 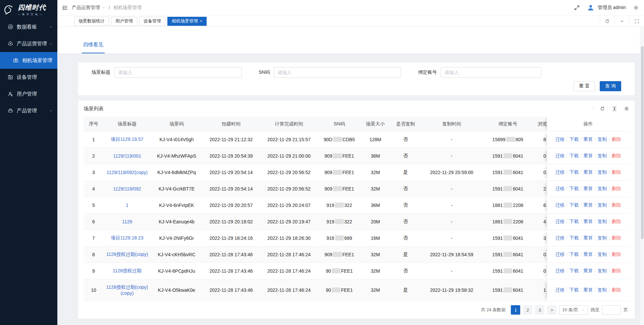 What do you see at coordinates (29, 27) in the screenshot?
I see `sidebar-item-数据看板: 数据看板` at bounding box center [29, 27].